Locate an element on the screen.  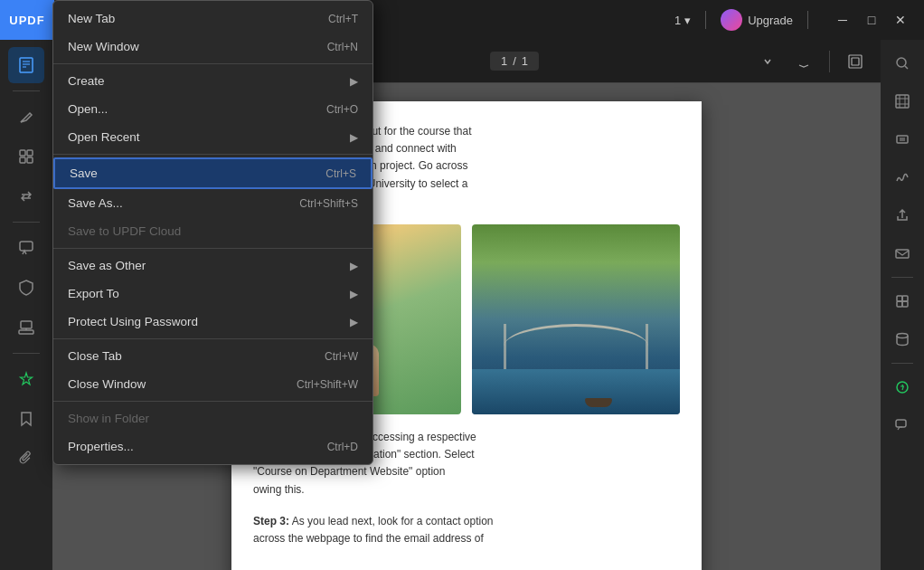
sidebar-icon-stamp is located at coordinates (26, 328).